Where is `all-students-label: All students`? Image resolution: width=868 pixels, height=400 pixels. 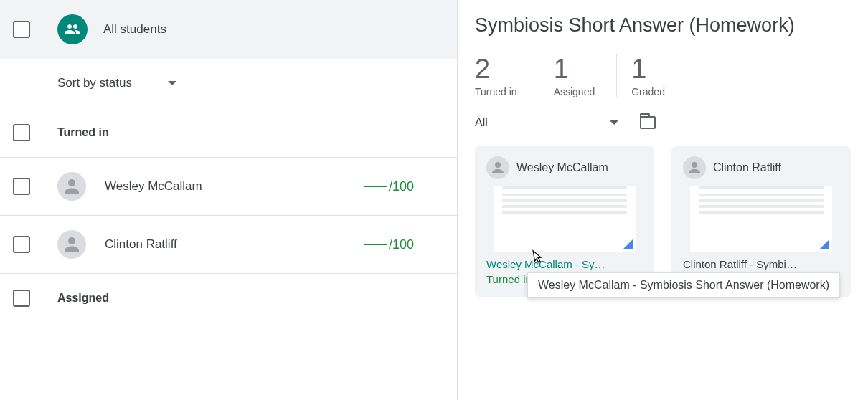
all-students-label: All students is located at coordinates (135, 29).